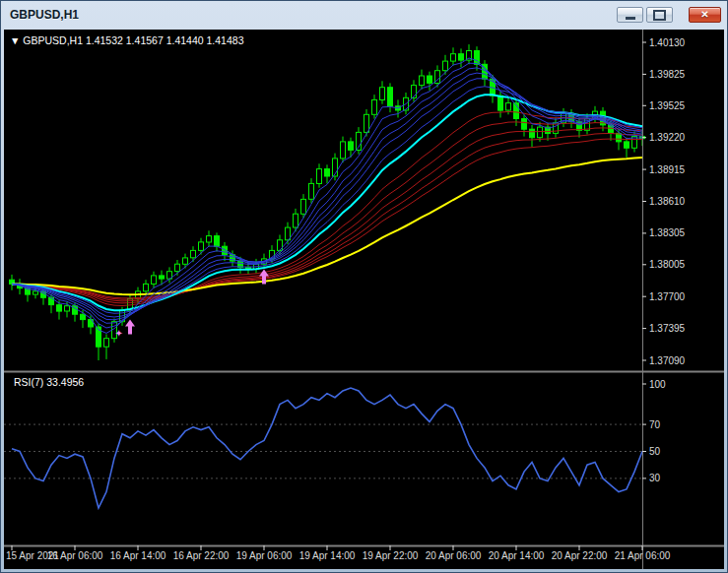 Image resolution: width=728 pixels, height=573 pixels. What do you see at coordinates (655, 478) in the screenshot?
I see `svg-text: 30` at bounding box center [655, 478].